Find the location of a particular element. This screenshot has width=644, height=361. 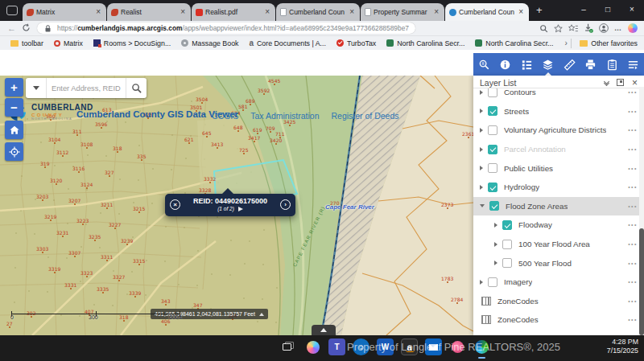

play-icon is located at coordinates (241, 209).